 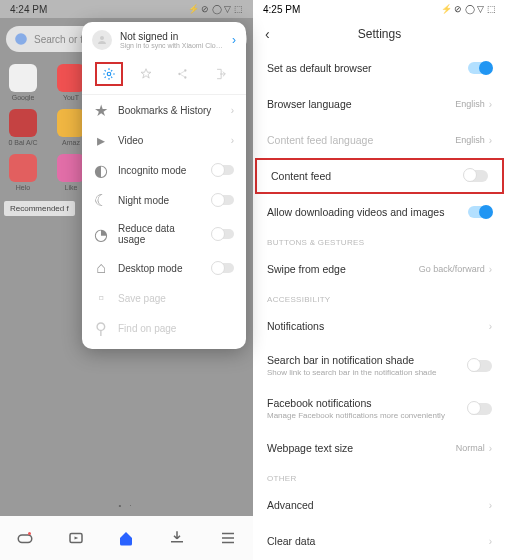 I want to click on share-button, so click(x=183, y=74).